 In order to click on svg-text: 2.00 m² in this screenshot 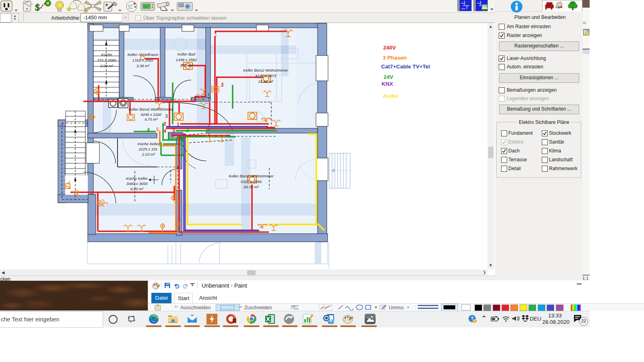, I will do `click(107, 66)`.